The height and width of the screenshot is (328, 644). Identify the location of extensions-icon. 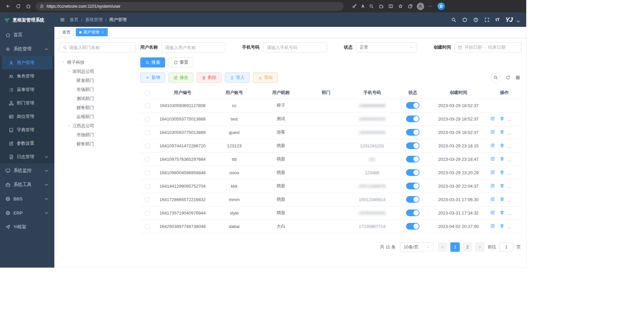
(381, 6).